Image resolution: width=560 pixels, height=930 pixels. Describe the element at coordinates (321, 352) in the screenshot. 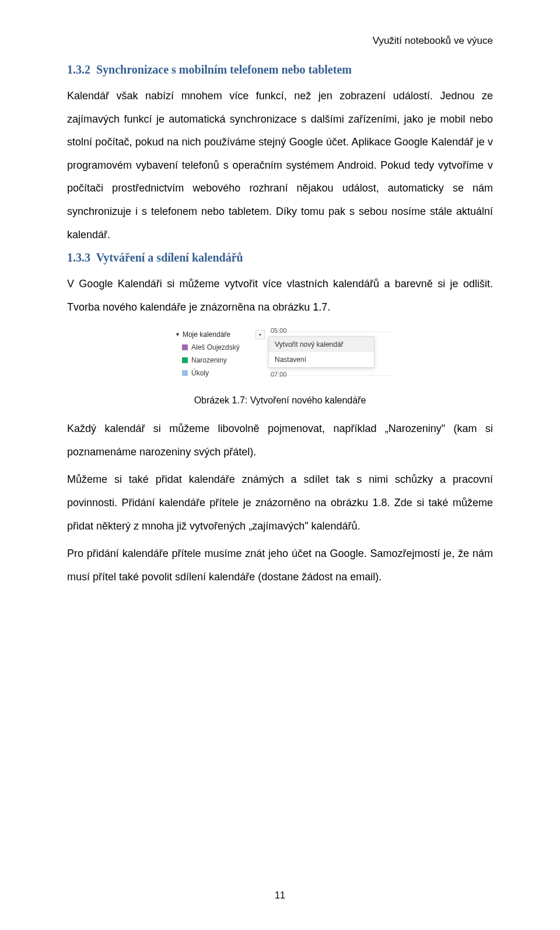

I see `context-menu: Vytvořit nový kalendář Nastavení` at that location.